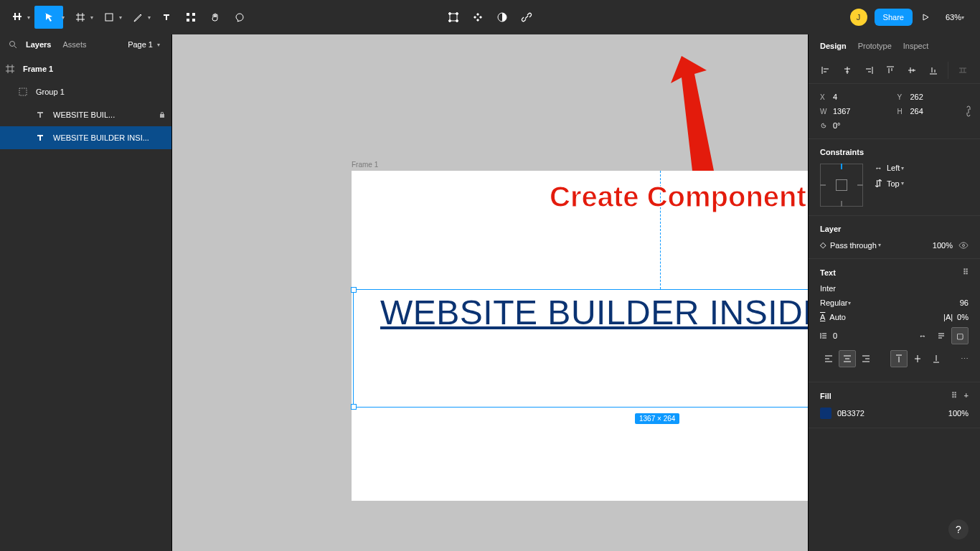  I want to click on line-height-field: A Auto, so click(833, 317).